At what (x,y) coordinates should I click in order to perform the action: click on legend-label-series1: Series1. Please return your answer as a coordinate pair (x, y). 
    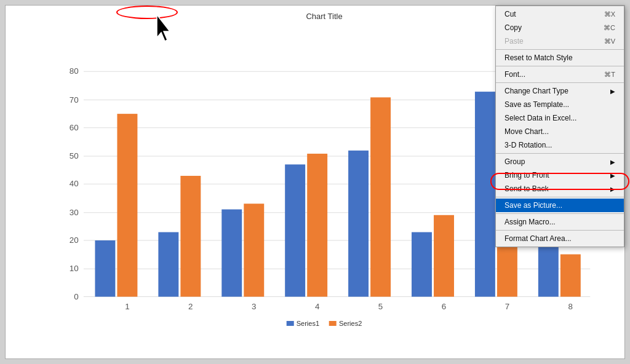
    Looking at the image, I should click on (308, 323).